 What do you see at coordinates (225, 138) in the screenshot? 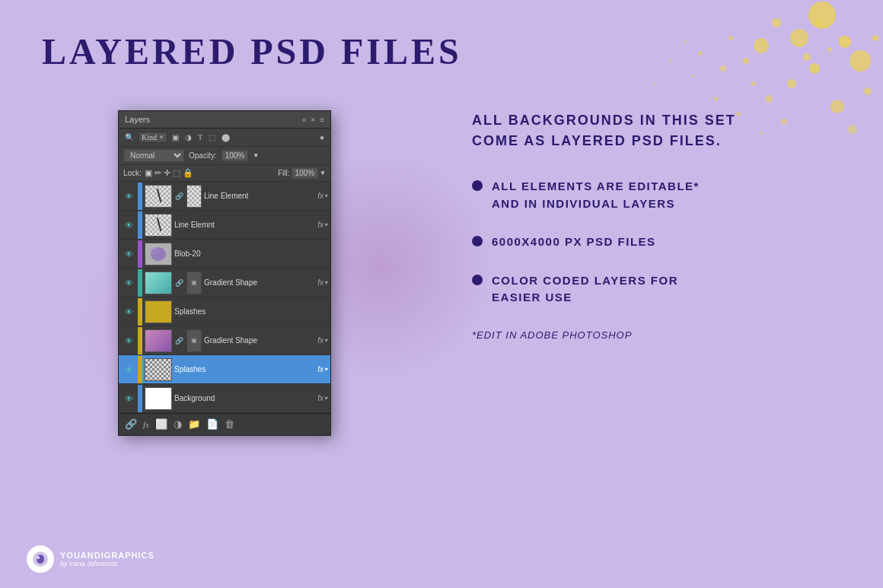
I see `filter-toolbar: 🔍 Kind ▼ ▣ ◑ T ⬚ ⬤ ●` at bounding box center [225, 138].